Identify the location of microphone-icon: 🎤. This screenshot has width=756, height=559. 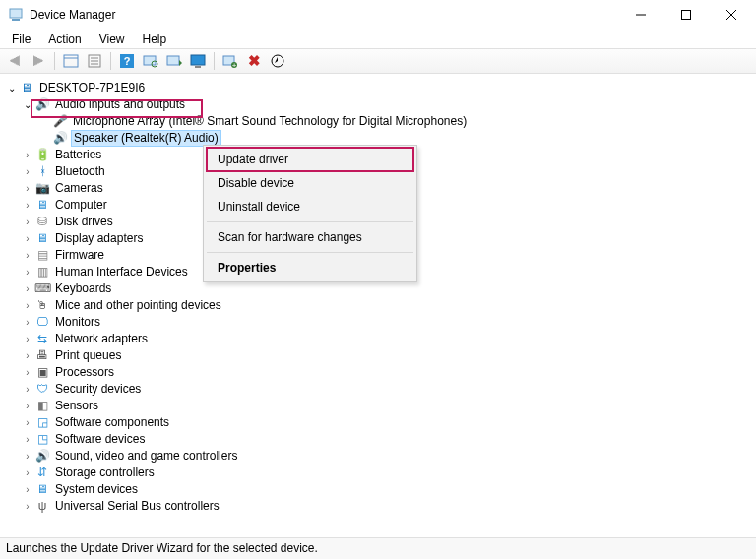
(60, 122).